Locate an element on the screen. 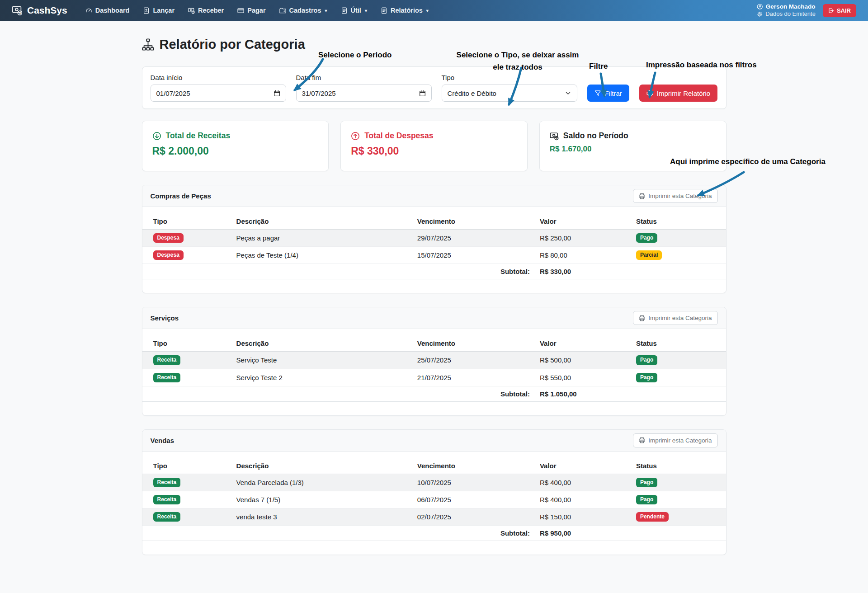 This screenshot has height=593, width=868. category-header: Compras de Peças Imprimir esta Categoria is located at coordinates (434, 196).